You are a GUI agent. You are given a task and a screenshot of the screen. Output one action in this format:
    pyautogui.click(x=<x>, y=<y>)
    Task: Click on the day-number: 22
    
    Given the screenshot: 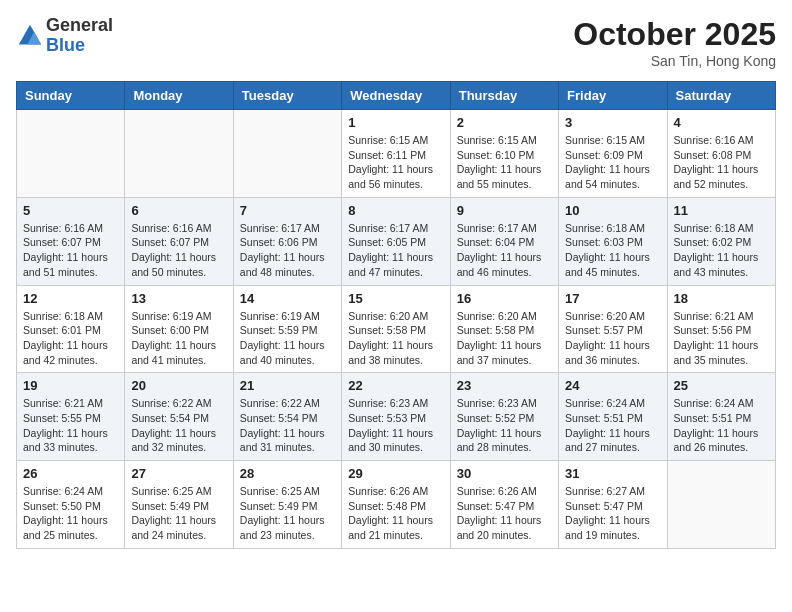 What is the action you would take?
    pyautogui.click(x=396, y=386)
    